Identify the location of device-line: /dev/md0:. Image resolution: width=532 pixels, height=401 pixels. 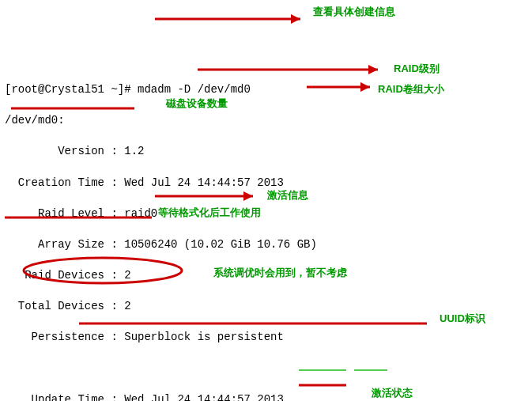
(266, 121).